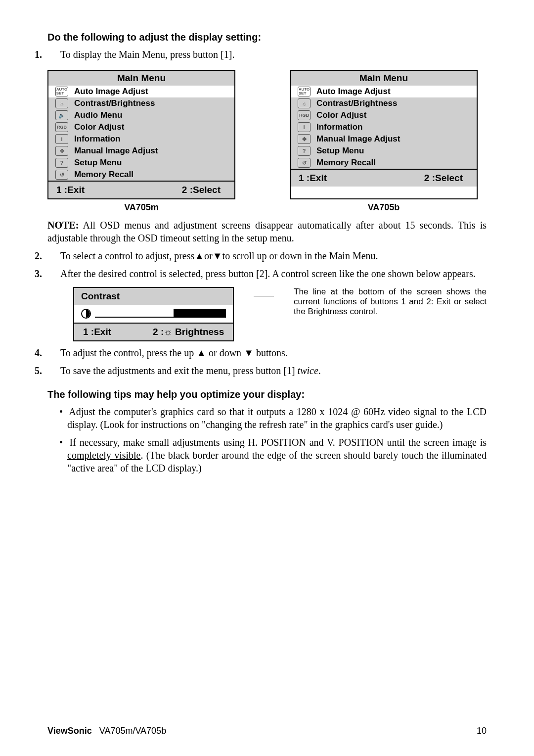  I want to click on bullet2-a: If necessary, make small adjustments usi…, so click(278, 442).